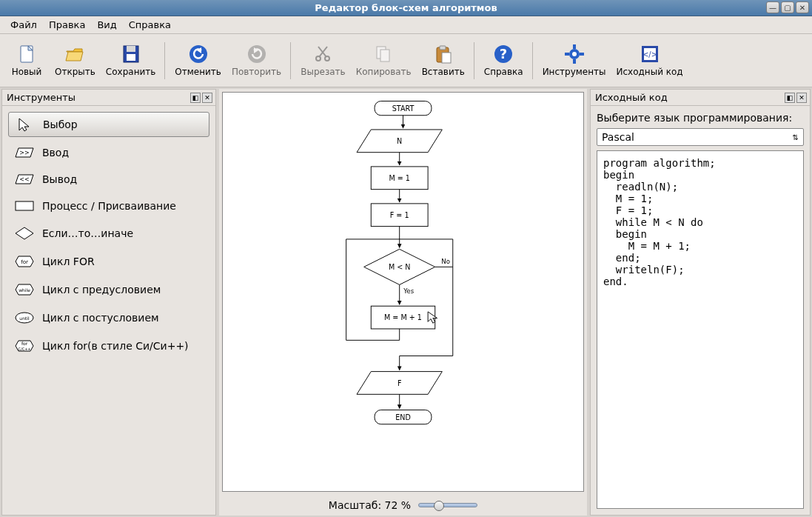 The height and width of the screenshot is (517, 812). What do you see at coordinates (67, 25) in the screenshot?
I see `menu-edit: Правка` at bounding box center [67, 25].